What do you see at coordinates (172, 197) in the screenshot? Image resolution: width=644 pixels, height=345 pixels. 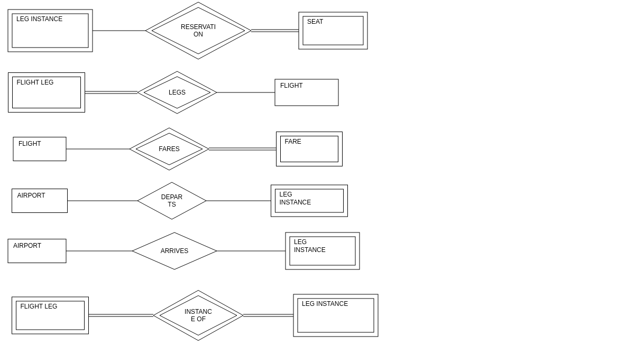 I see `relationship-3-label: DEPAR` at bounding box center [172, 197].